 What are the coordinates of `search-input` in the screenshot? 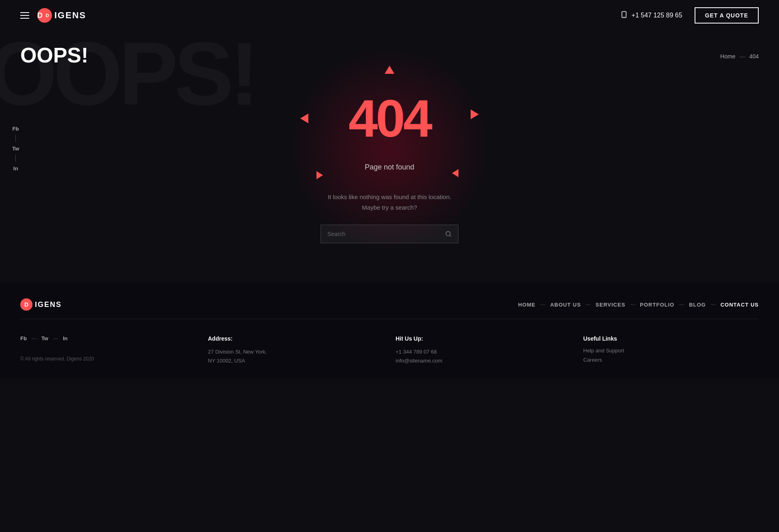 It's located at (380, 234).